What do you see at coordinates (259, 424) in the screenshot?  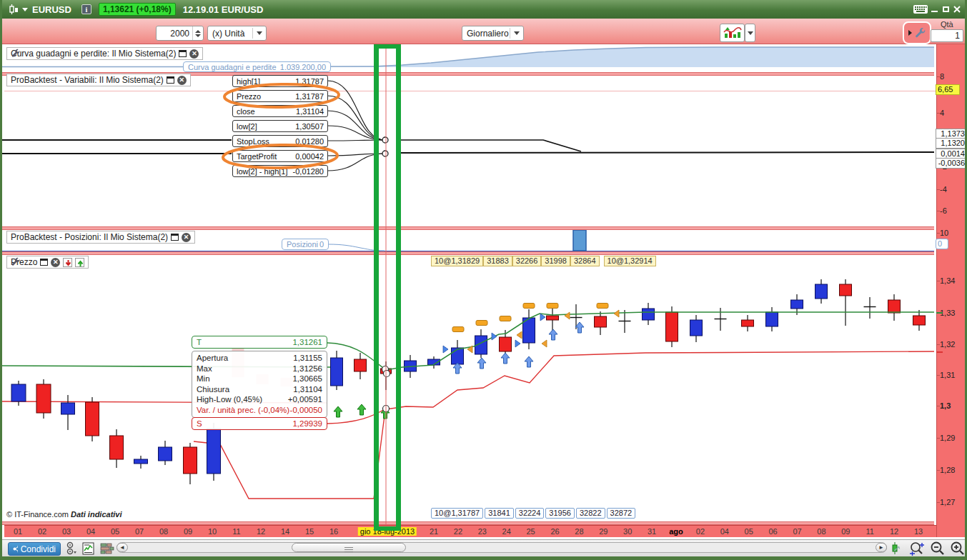 I see `stop-level-label: S 1,29939` at bounding box center [259, 424].